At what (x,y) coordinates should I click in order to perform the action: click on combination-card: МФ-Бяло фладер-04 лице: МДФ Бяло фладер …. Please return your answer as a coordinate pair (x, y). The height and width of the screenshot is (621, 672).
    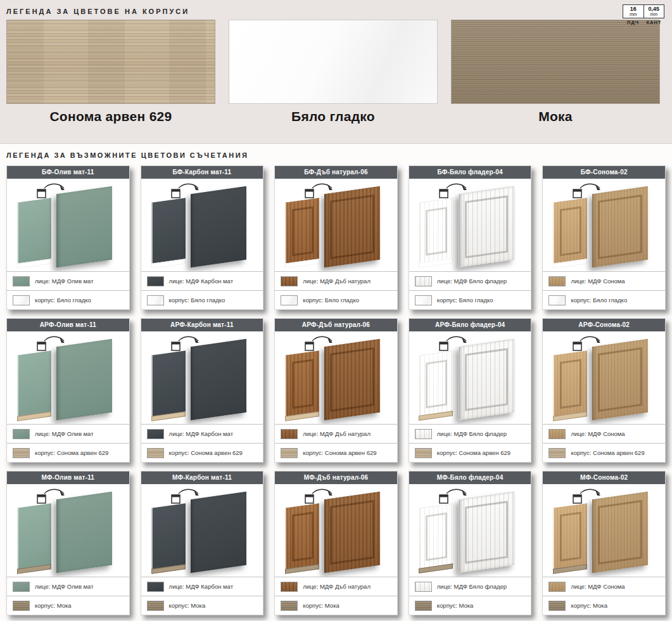
    Looking at the image, I should click on (470, 543).